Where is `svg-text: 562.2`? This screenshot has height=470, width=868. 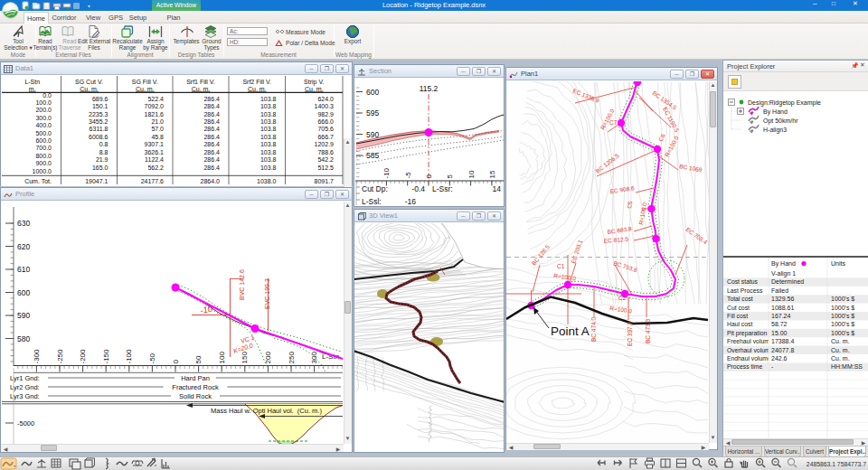 svg-text: 562.2 is located at coordinates (156, 168).